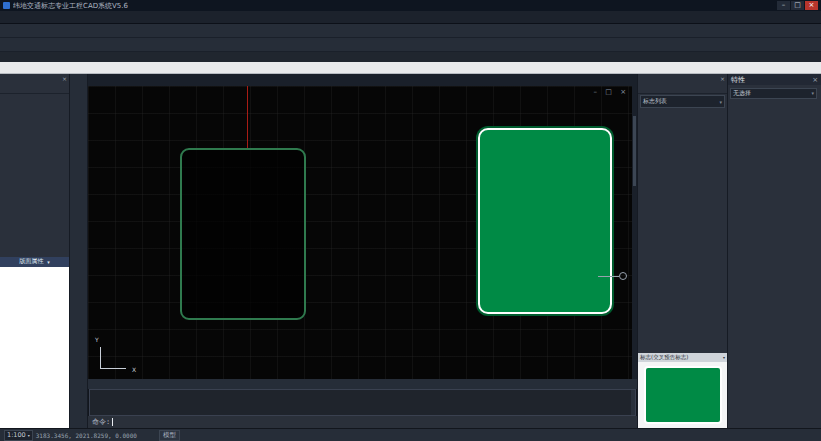 Image resolution: width=821 pixels, height=441 pixels. Describe the element at coordinates (784, 6) in the screenshot. I see `minimize-button: –` at that location.